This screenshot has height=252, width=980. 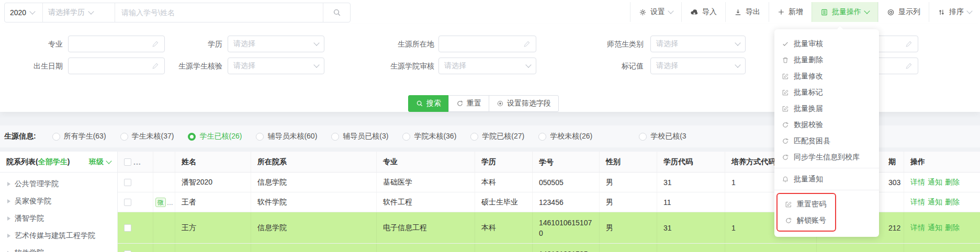 What do you see at coordinates (808, 93) in the screenshot?
I see `menu-item-label: 批量标记` at bounding box center [808, 93].